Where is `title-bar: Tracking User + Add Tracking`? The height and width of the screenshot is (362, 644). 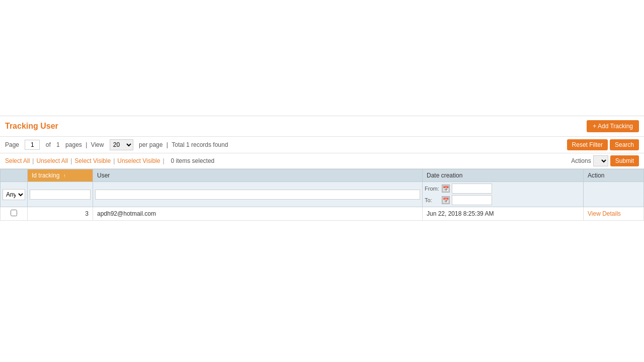
title-bar: Tracking User + Add Tracking is located at coordinates (322, 127).